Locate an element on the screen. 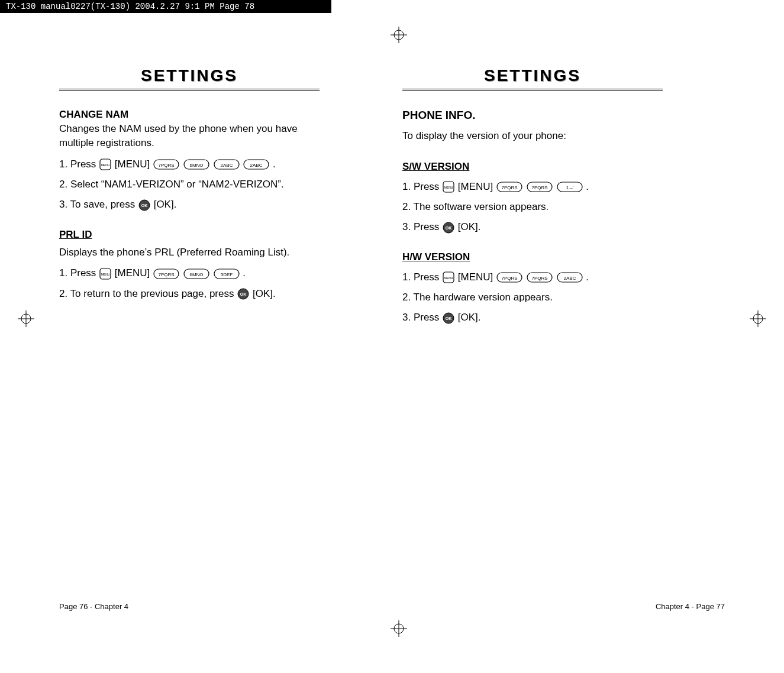 The height and width of the screenshot is (673, 784). step-fragment: 2. To return to the previous page, press is located at coordinates (148, 293).